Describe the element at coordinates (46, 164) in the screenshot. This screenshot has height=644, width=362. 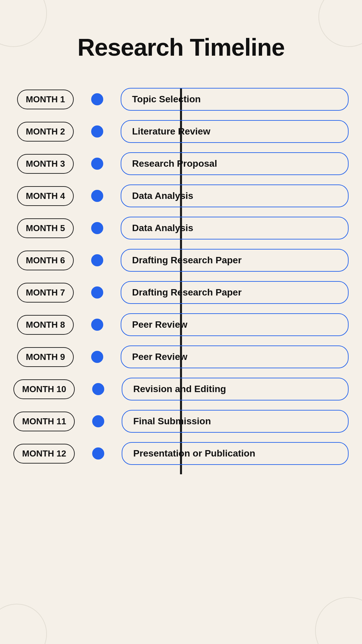
I see `month-badge: MONTH 3` at that location.